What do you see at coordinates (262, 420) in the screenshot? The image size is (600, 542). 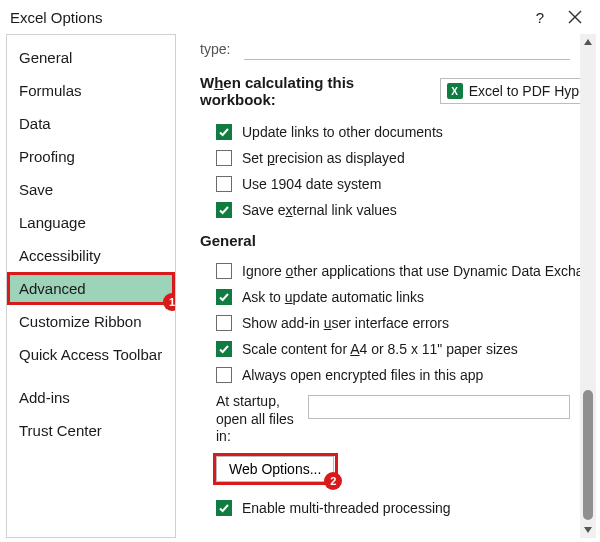 I see `startup-files-label: At startup, open all files in:` at bounding box center [262, 420].